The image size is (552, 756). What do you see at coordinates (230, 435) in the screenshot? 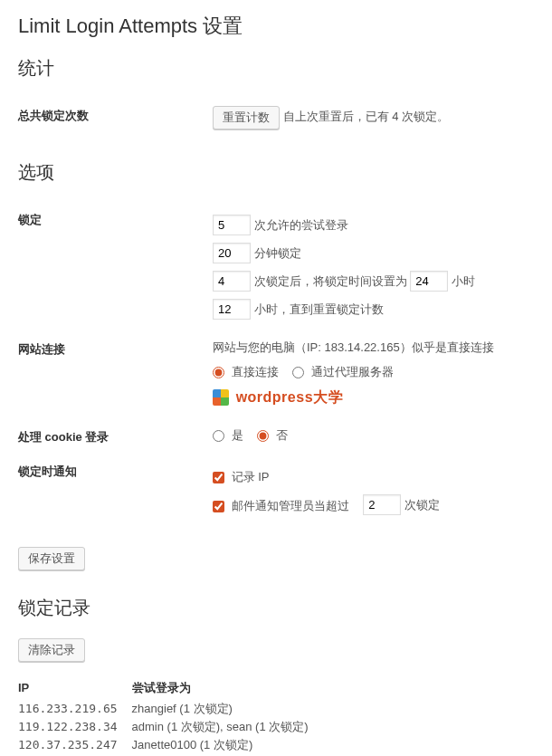
I see `radio-cookie-yes-label: 是` at bounding box center [230, 435].